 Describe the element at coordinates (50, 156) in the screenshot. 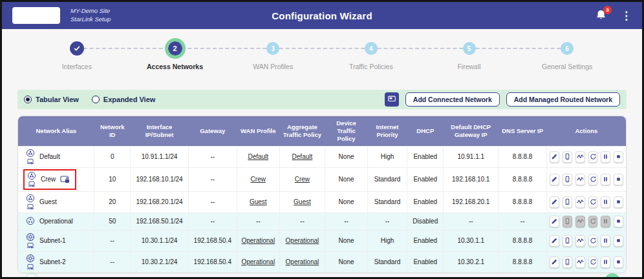

I see `network-alias-label: Default` at that location.